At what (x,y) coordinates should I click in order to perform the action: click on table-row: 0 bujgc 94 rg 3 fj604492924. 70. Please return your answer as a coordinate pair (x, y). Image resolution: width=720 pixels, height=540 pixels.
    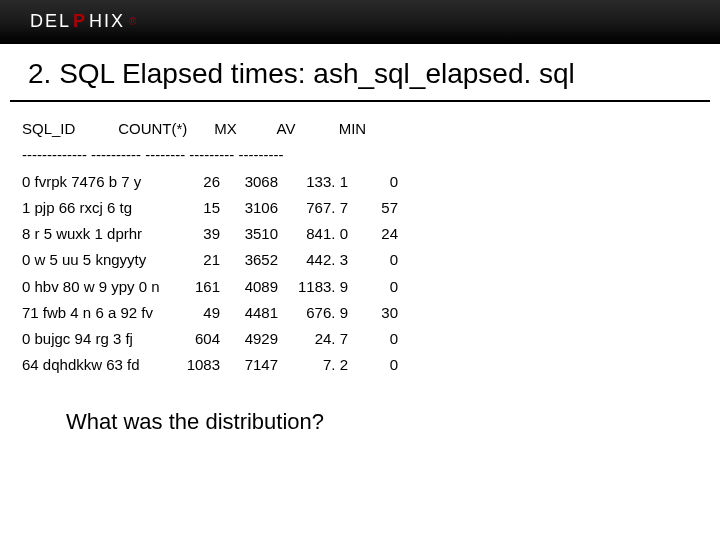
    Looking at the image, I should click on (360, 339).